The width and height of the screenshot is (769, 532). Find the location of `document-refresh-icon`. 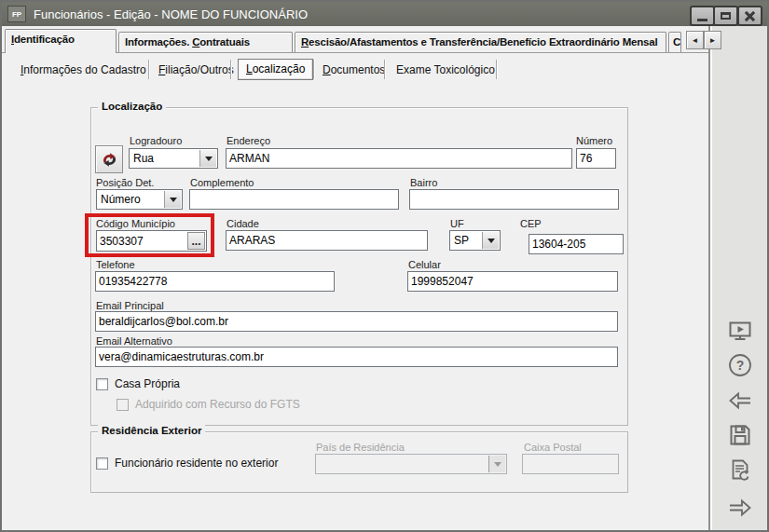

document-refresh-icon is located at coordinates (740, 471).